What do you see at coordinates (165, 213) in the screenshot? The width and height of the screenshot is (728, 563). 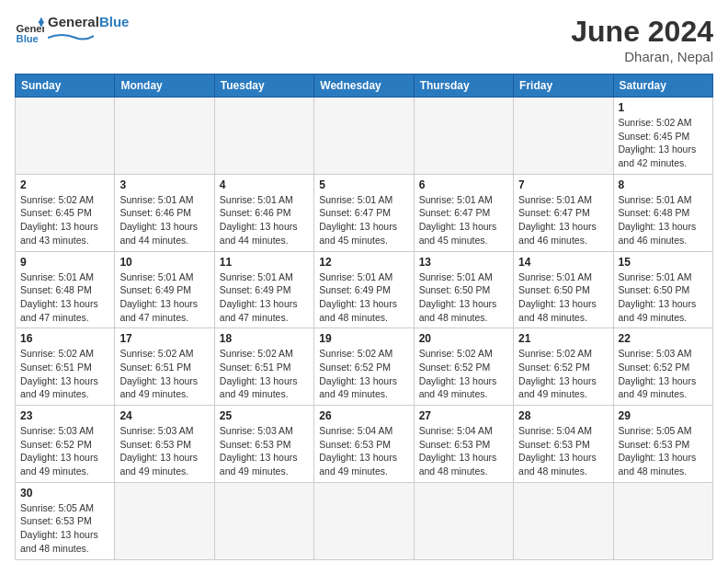 I see `calendar-day-cell: 3Sunrise: 5:01 AM Sunset: 6:46 PM Daylig…` at bounding box center [165, 213].